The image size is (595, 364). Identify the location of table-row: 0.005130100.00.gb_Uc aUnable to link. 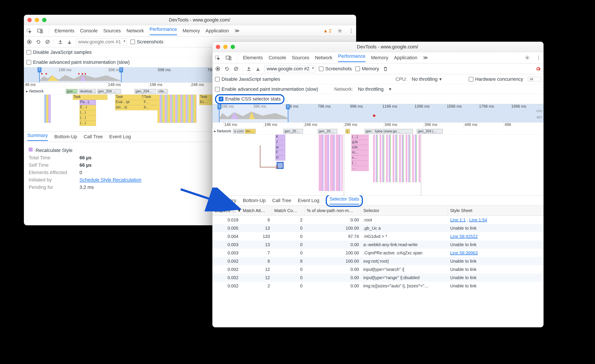
(378, 228).